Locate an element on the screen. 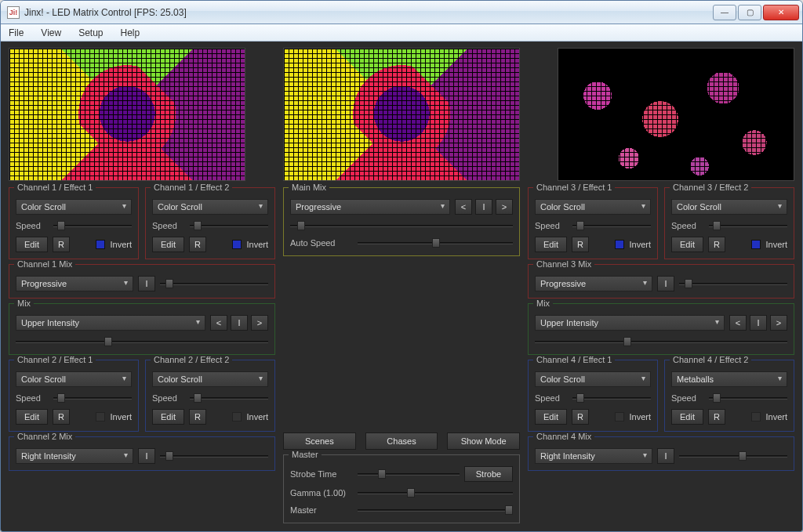 This screenshot has height=532, width=803. menu-view: View is located at coordinates (51, 33).